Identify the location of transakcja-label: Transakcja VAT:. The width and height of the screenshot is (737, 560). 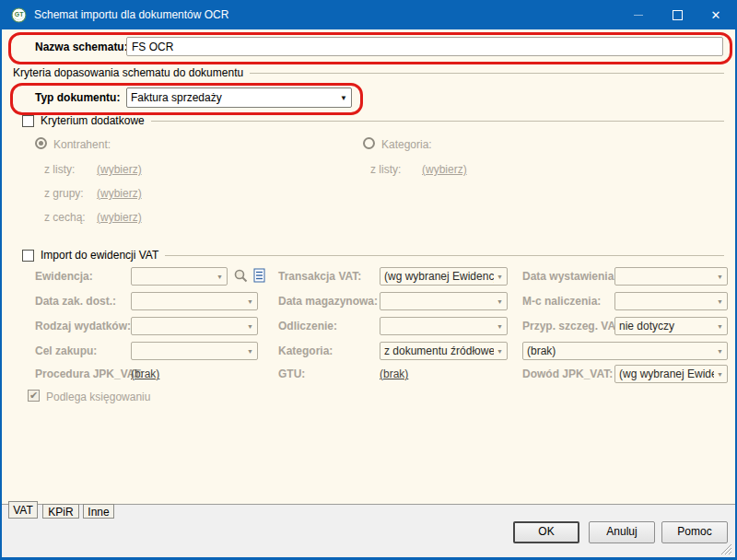
(320, 276).